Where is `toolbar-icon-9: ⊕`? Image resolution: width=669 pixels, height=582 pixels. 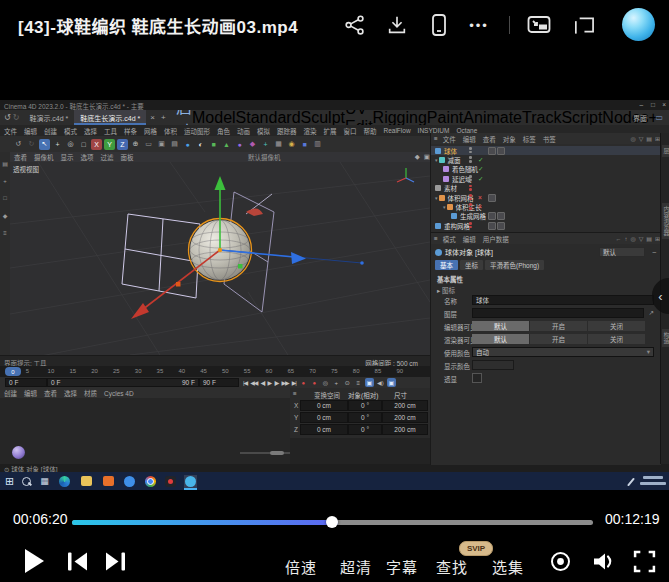 toolbar-icon-9: ⊕ is located at coordinates (136, 144).